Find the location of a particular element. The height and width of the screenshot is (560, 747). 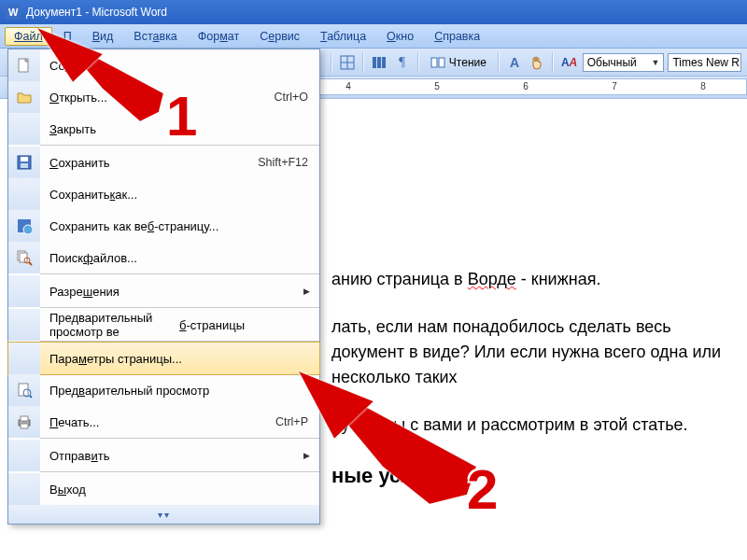

menu-table: Таблица is located at coordinates (344, 36).